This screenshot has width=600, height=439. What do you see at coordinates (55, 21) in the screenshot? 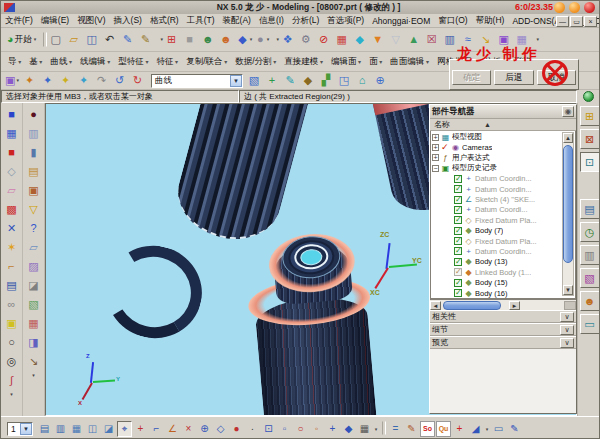
I see `menu-item: 编辑(E)` at bounding box center [55, 21].